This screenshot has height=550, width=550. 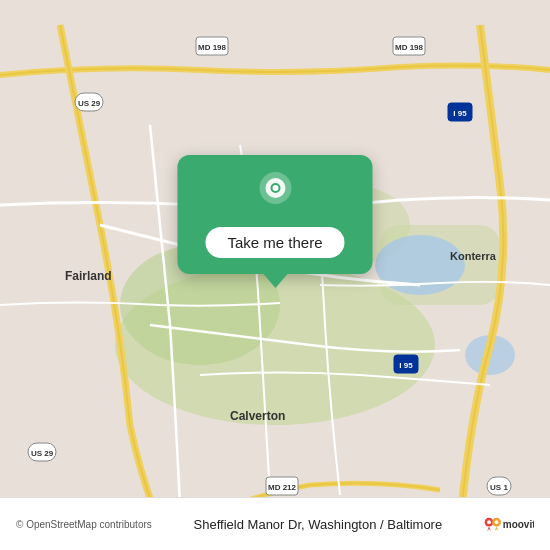 What do you see at coordinates (282, 488) in the screenshot?
I see `svg-text: MD 212` at bounding box center [282, 488].